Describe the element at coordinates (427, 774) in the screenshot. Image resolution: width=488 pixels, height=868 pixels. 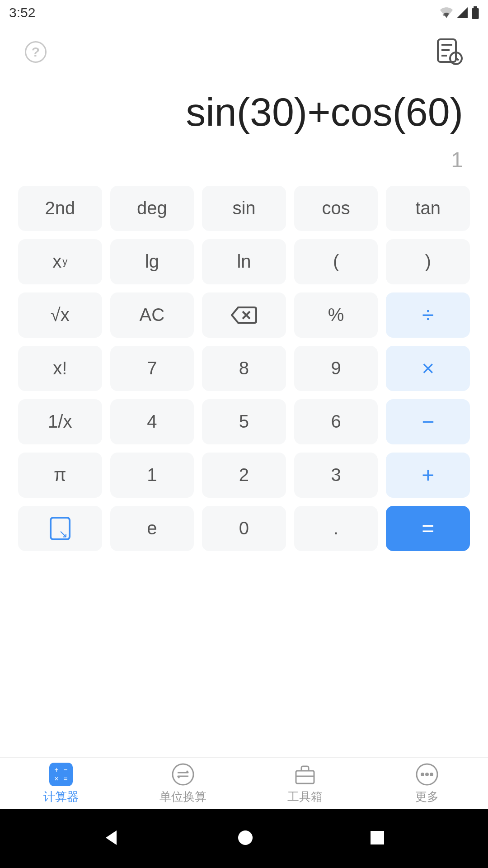
I see `more-icon` at that location.